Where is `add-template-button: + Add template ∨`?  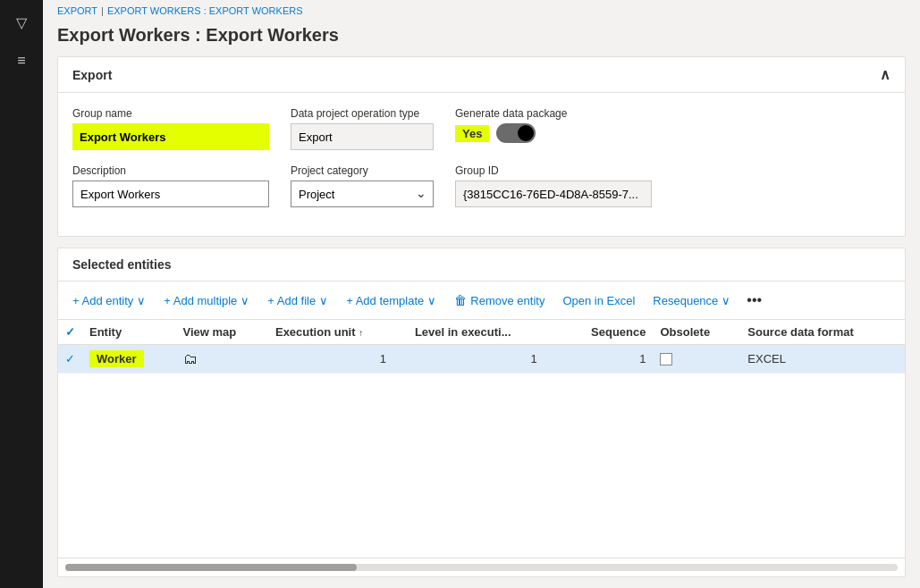
add-template-button: + Add template ∨ is located at coordinates (392, 300).